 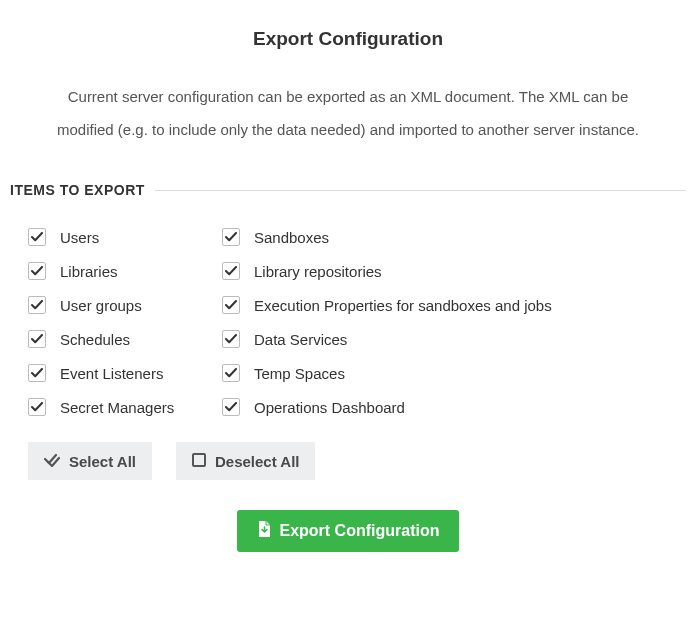 I want to click on list-item: Users, so click(x=113, y=237).